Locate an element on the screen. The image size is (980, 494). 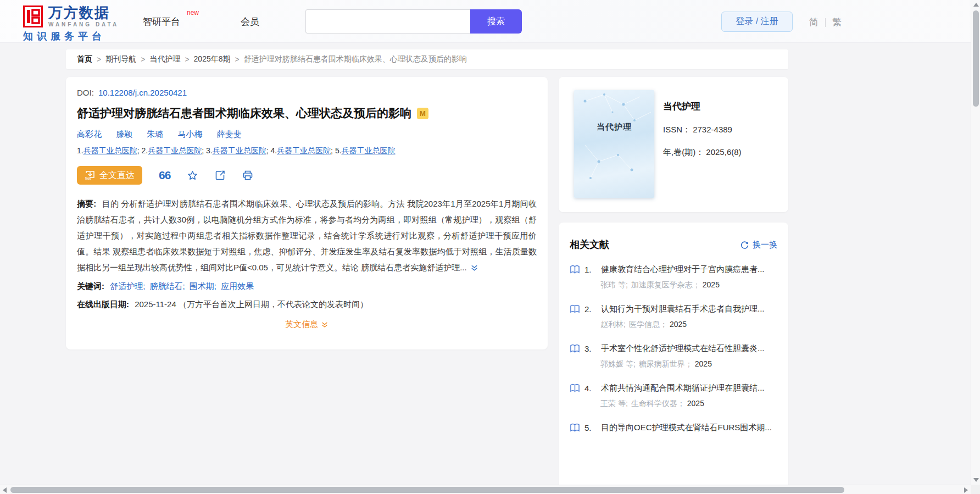
related-item-source: 糖尿病新世界； is located at coordinates (666, 364).